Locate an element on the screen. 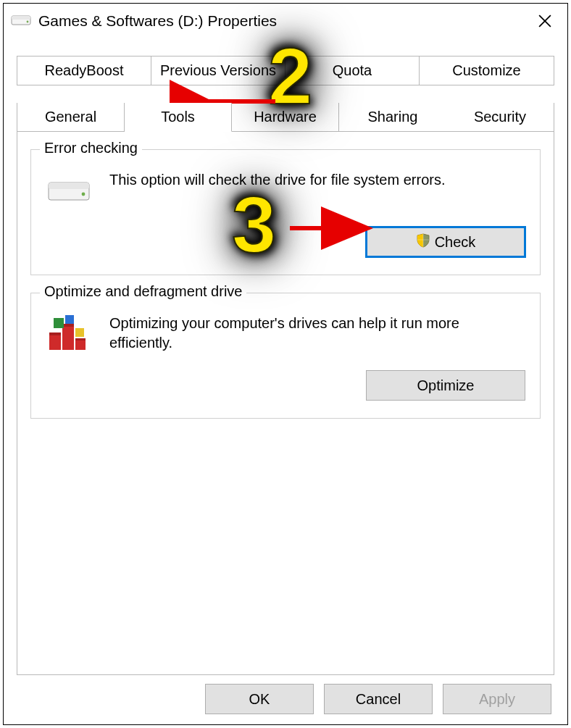 The image size is (571, 728). cancel-button: Cancel is located at coordinates (378, 699).